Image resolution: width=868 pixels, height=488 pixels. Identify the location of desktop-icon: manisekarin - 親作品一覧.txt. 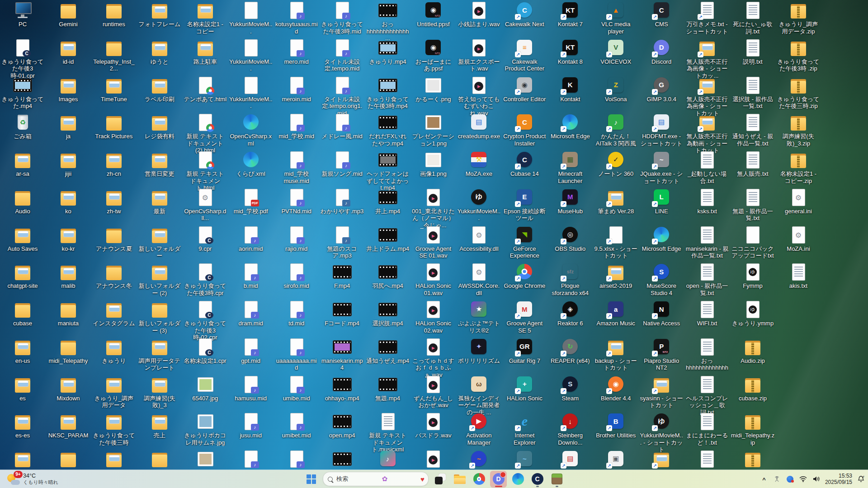
(707, 242).